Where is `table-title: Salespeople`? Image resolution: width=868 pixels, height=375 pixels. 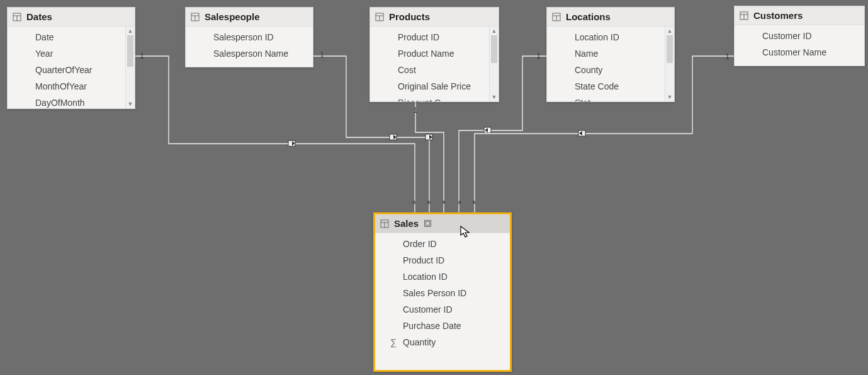 table-title: Salespeople is located at coordinates (232, 16).